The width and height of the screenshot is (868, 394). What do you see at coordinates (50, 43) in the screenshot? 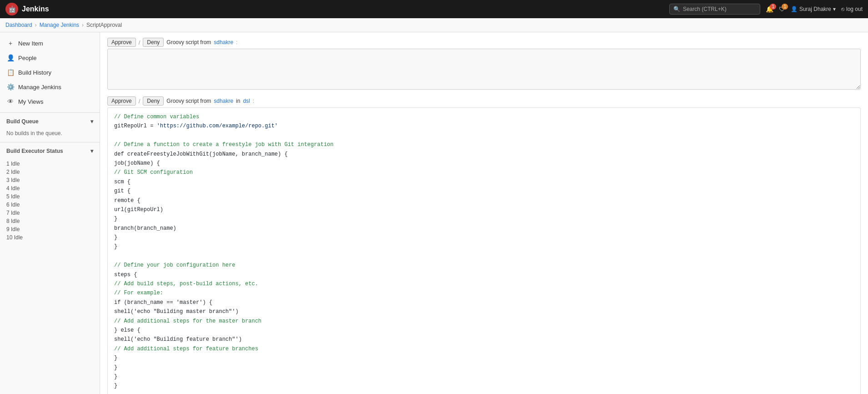
I see `sidebar-item-new-item: + New Item` at bounding box center [50, 43].